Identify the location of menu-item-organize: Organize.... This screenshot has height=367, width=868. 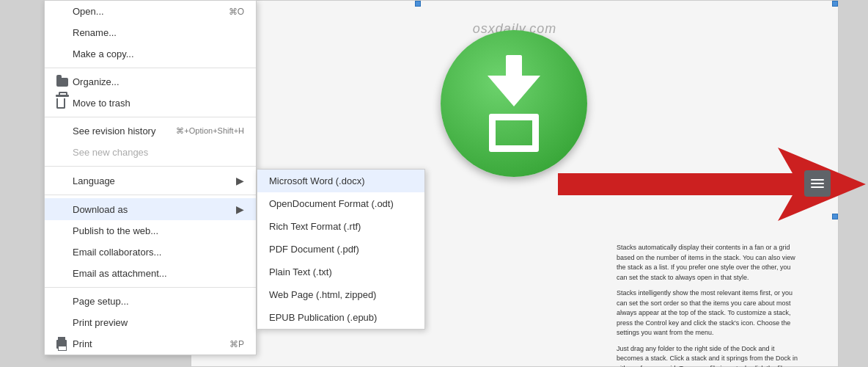
(150, 82).